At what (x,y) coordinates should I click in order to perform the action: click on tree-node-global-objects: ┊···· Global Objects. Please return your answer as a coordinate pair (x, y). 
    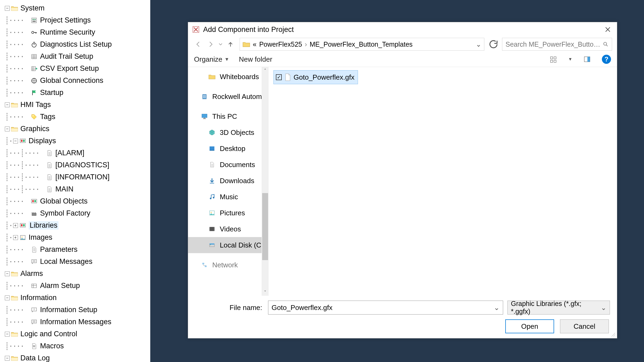
    Looking at the image, I should click on (75, 201).